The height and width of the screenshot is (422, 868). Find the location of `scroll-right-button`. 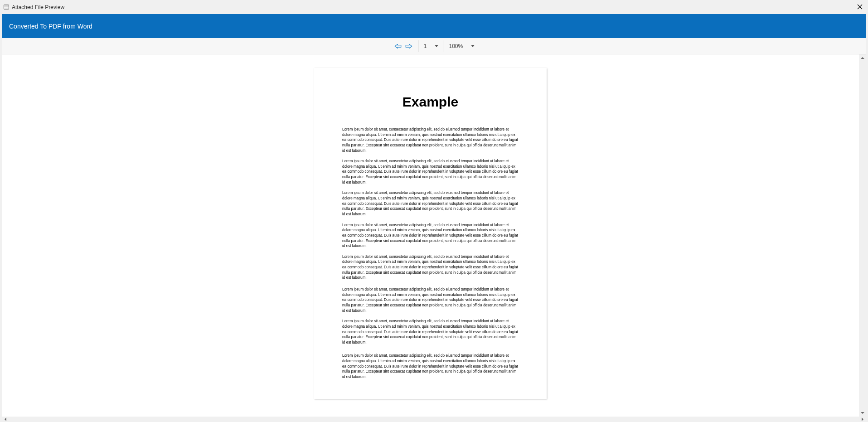

scroll-right-button is located at coordinates (863, 419).